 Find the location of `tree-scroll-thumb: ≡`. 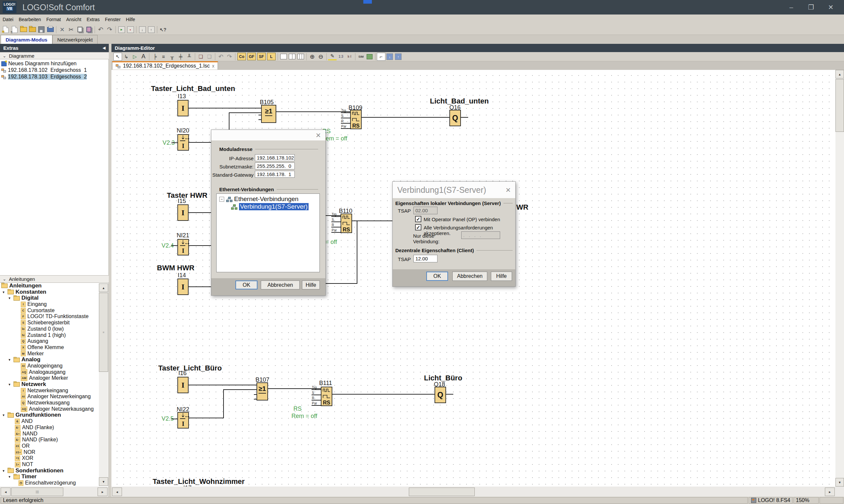

tree-scroll-thumb: ≡ is located at coordinates (103, 332).